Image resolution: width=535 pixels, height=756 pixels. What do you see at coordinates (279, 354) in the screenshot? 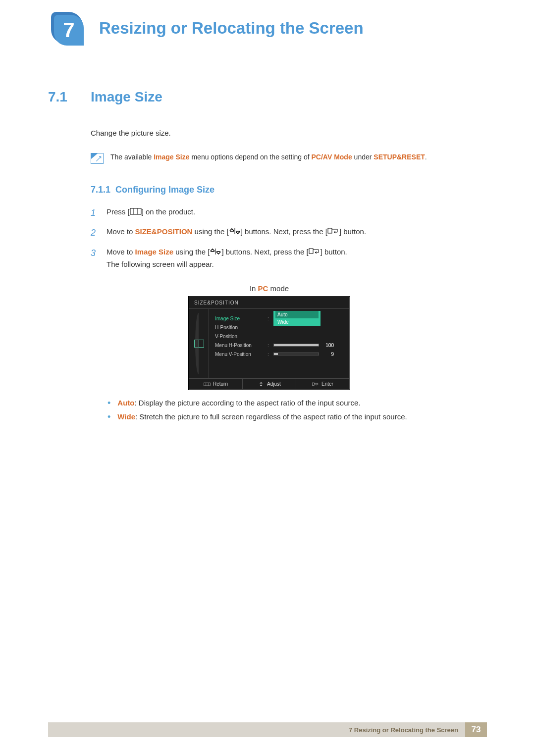
I see `osd-row-menuv: Menu V-Position: 9` at bounding box center [279, 354].